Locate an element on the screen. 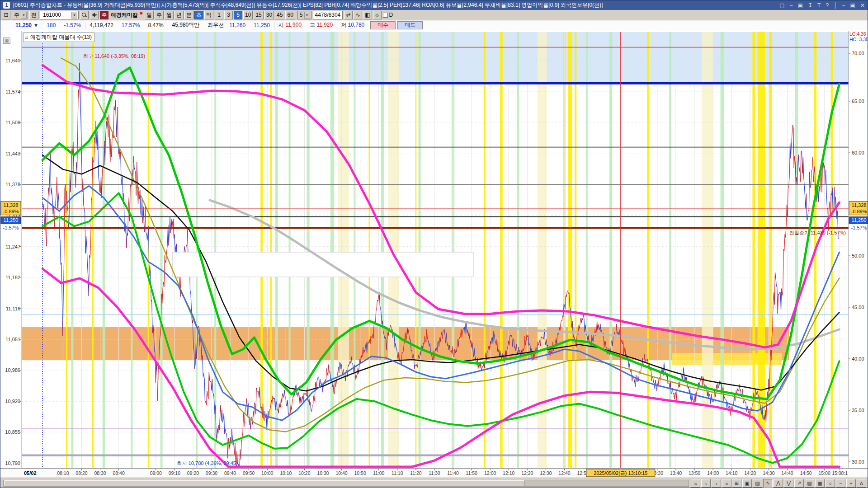  svg-text: 11,378 is located at coordinates (13, 184).